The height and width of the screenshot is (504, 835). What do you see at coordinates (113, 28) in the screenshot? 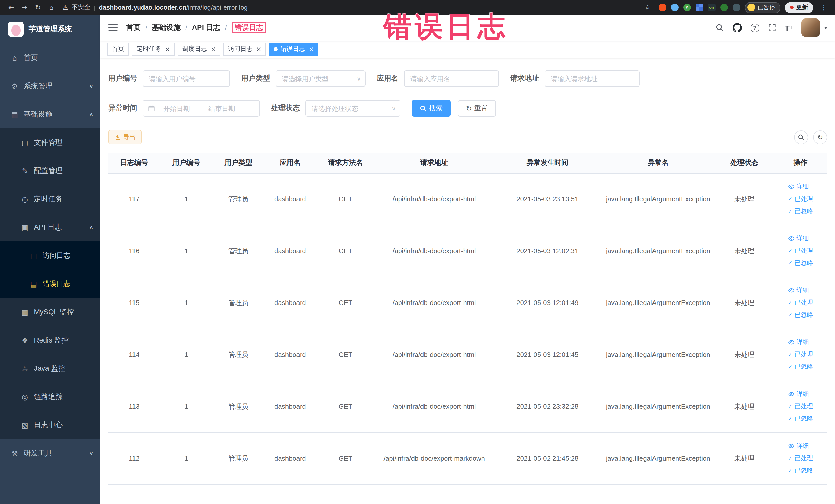
I see `hamburger-icon` at bounding box center [113, 28].